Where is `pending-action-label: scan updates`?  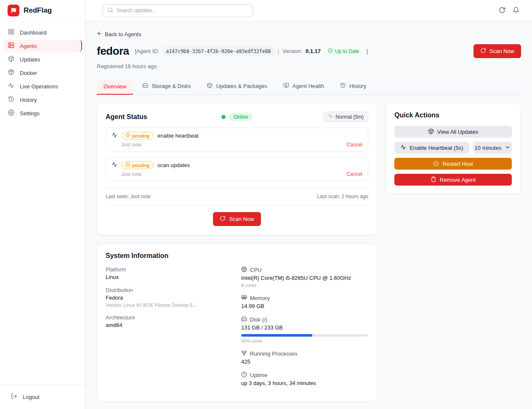 pending-action-label: scan updates is located at coordinates (173, 165).